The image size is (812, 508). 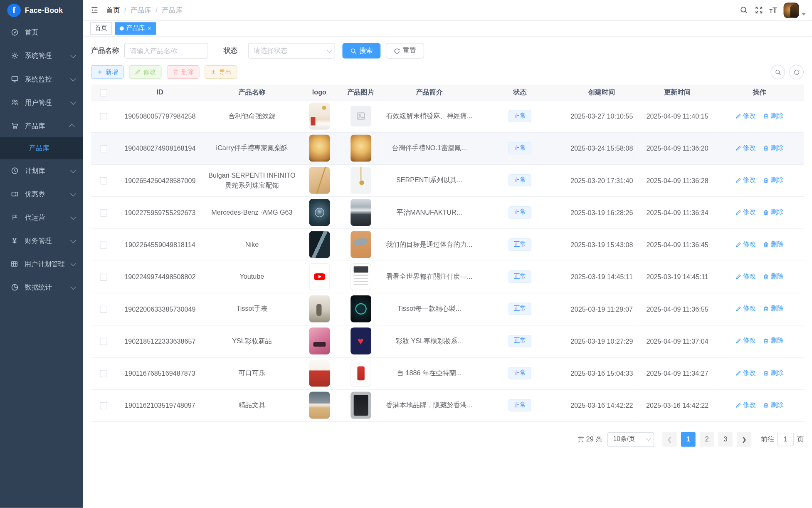 I want to click on page-unit: 页, so click(x=800, y=439).